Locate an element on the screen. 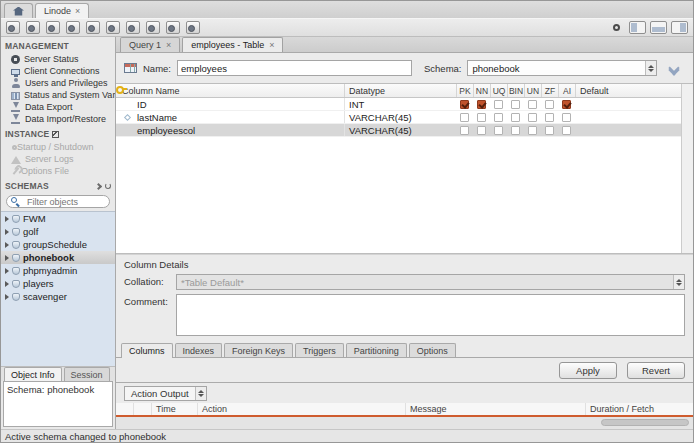 This screenshot has width=694, height=443. connection-tab: Linode × is located at coordinates (62, 10).